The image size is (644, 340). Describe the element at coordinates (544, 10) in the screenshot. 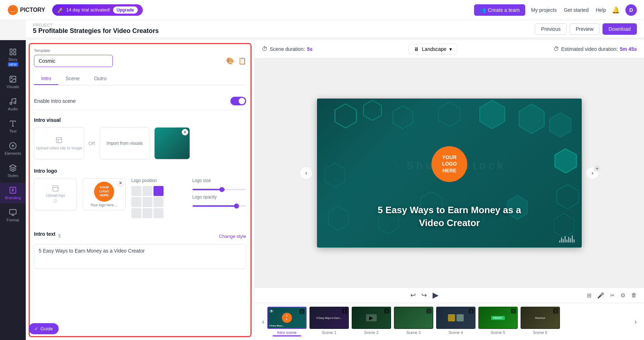

I see `my-projects-link: My projects` at that location.